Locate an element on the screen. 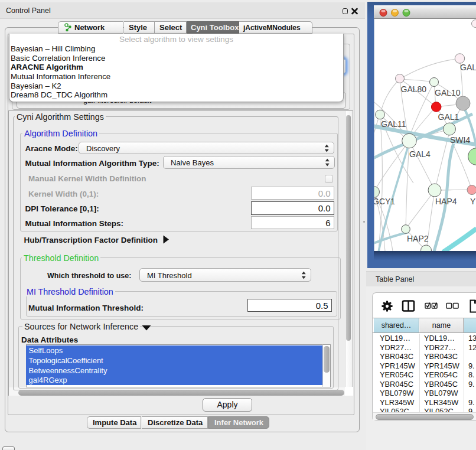 The width and height of the screenshot is (476, 450). svg-text: GAL80 is located at coordinates (414, 89).